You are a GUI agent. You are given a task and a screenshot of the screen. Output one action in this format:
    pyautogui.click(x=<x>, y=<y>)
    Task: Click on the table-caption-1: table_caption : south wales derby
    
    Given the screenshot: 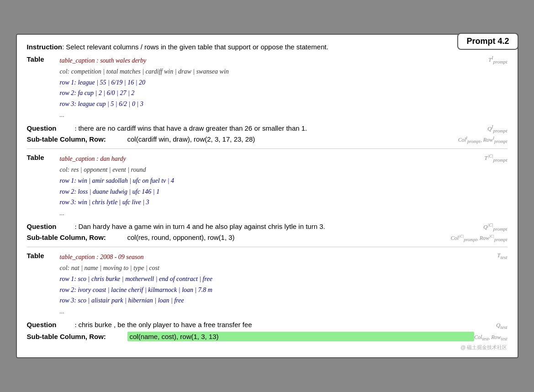 What is the action you would take?
    pyautogui.click(x=284, y=61)
    